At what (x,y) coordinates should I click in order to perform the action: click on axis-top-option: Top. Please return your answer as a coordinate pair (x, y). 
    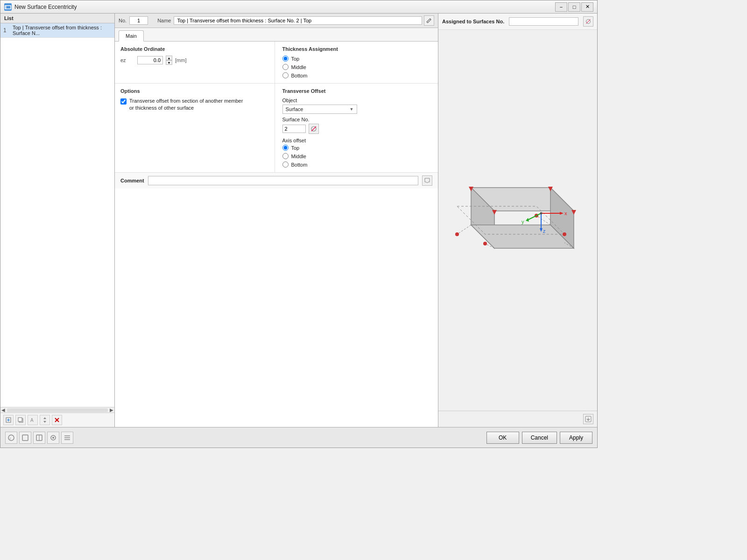
    Looking at the image, I should click on (357, 147).